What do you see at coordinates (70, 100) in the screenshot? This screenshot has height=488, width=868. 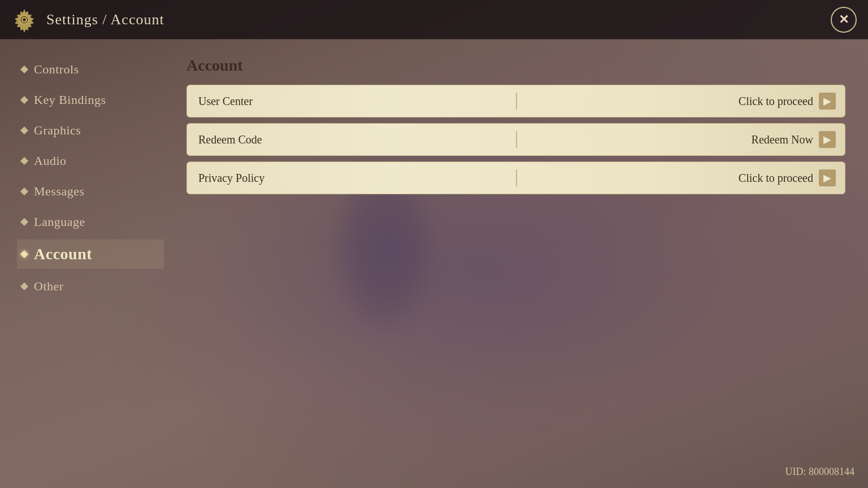 I see `sidebar-item-label: Key Bindings` at bounding box center [70, 100].